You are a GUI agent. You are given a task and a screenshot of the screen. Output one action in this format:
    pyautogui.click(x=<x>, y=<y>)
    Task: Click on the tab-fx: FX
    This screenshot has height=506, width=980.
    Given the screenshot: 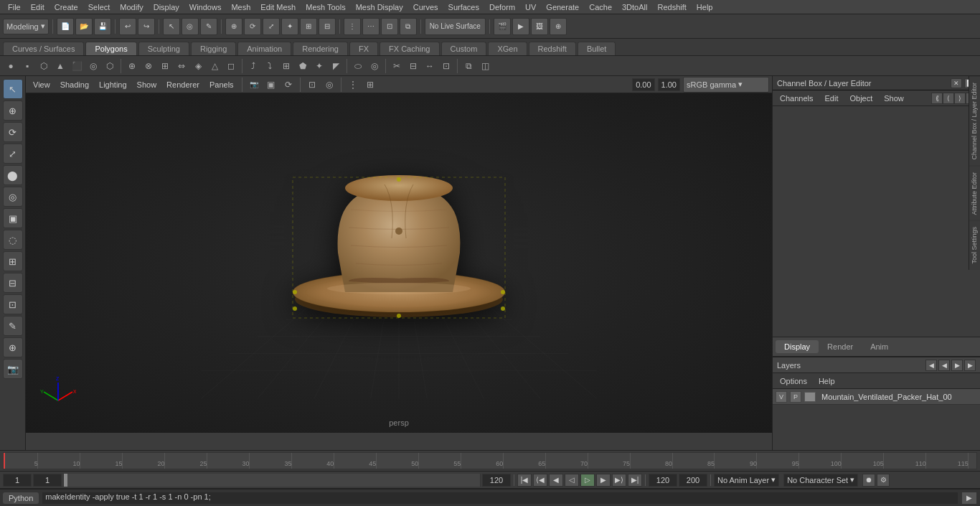 What is the action you would take?
    pyautogui.click(x=364, y=49)
    